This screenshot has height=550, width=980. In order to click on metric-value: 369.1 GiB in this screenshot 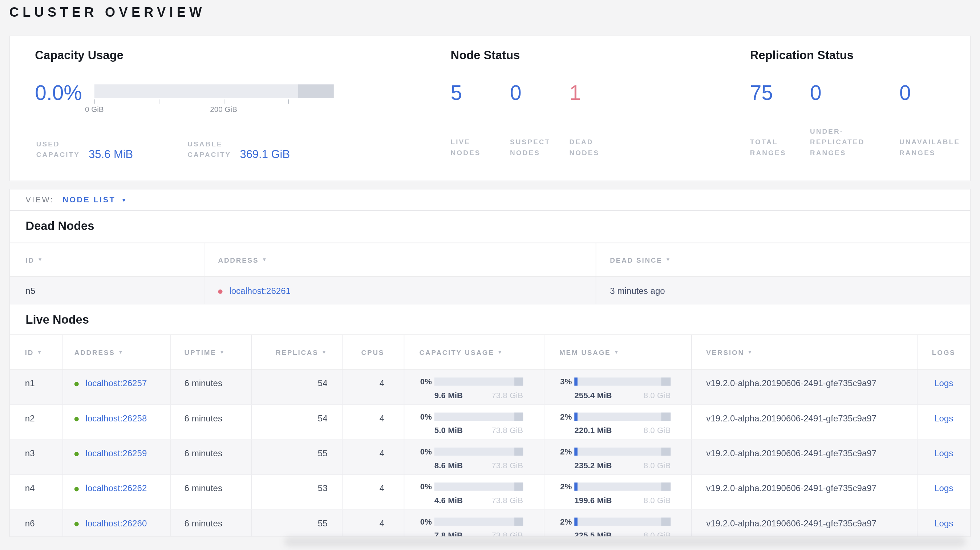, I will do `click(265, 154)`.